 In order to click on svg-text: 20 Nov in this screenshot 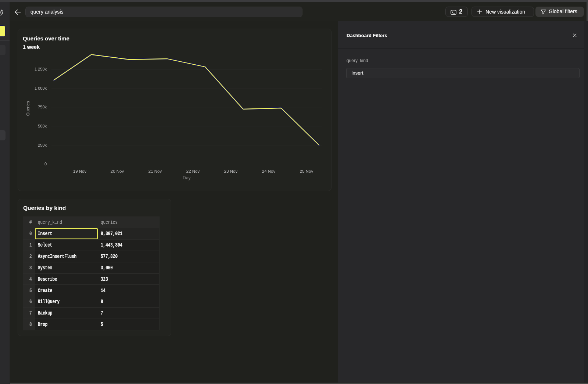, I will do `click(118, 171)`.